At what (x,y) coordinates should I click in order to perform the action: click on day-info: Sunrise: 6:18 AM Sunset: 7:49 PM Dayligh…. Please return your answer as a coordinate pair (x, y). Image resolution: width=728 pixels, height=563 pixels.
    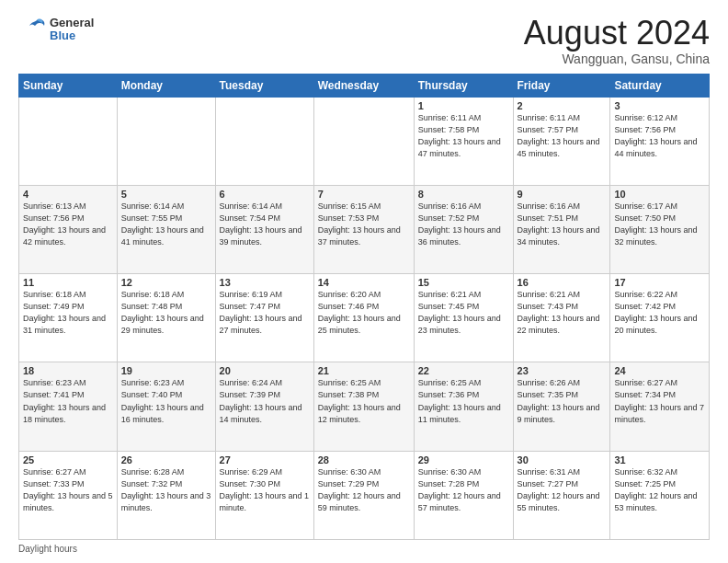
    Looking at the image, I should click on (68, 313).